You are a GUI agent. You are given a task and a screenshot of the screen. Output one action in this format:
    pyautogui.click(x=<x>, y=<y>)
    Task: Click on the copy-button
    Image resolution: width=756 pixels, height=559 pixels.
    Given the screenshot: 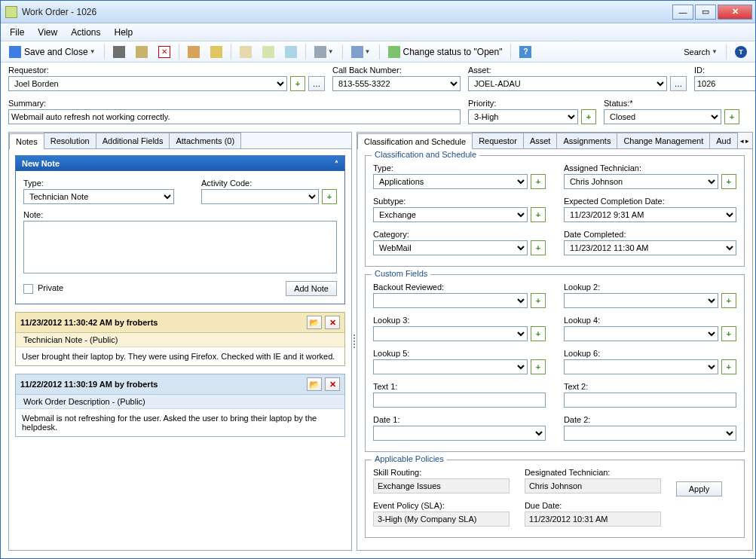 What is the action you would take?
    pyautogui.click(x=142, y=52)
    